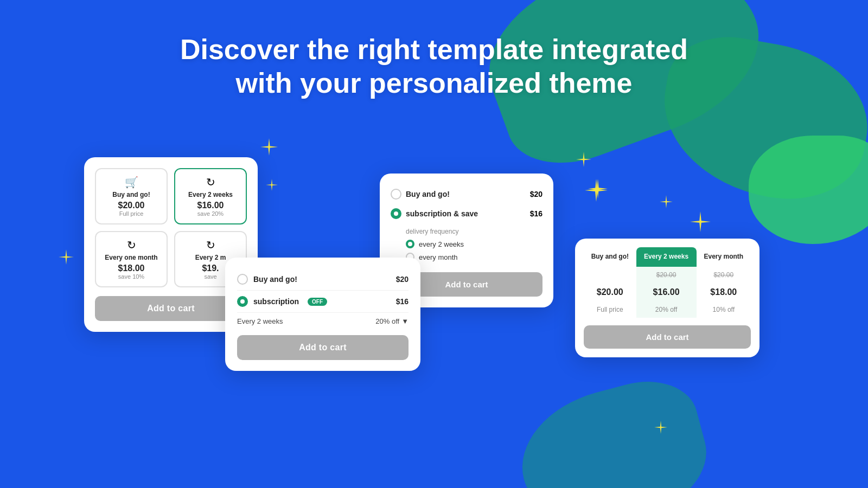 The width and height of the screenshot is (868, 488). What do you see at coordinates (667, 310) in the screenshot?
I see `table-row-label: Full price 20% off 10% off` at bounding box center [667, 310].